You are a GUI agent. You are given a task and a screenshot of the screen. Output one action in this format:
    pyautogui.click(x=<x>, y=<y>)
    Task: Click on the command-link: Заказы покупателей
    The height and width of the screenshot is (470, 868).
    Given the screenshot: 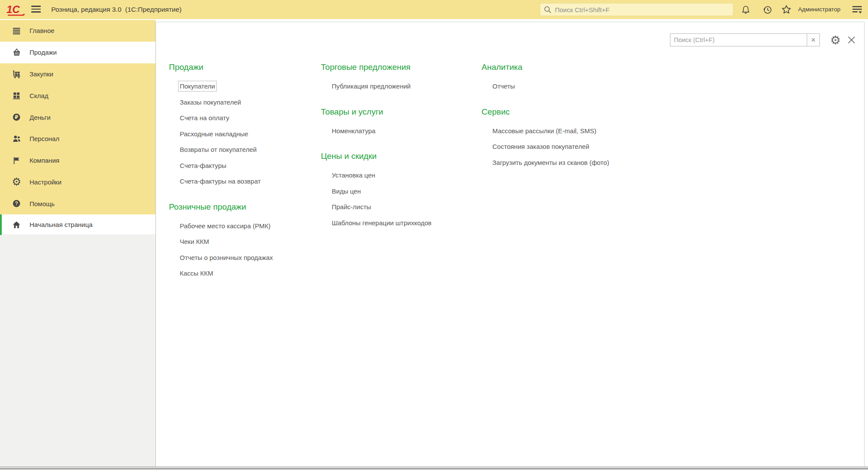 What is the action you would take?
    pyautogui.click(x=210, y=102)
    